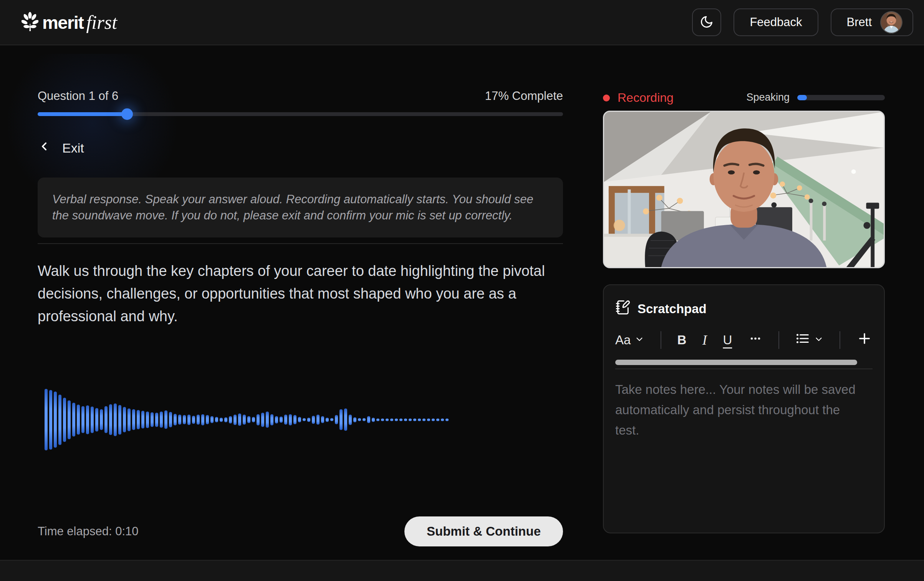 The width and height of the screenshot is (924, 581). I want to click on list-icon, so click(803, 340).